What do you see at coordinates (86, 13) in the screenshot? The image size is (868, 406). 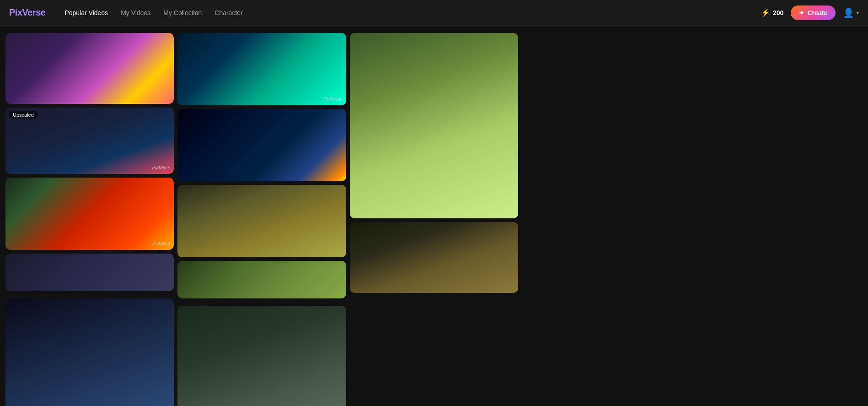 I see `nav-popular-videos: Popular Videos` at bounding box center [86, 13].